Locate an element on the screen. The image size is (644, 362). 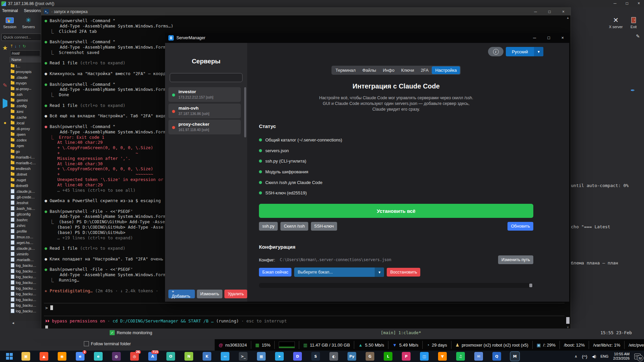
scrollbar-thumb is located at coordinates (531, 286).